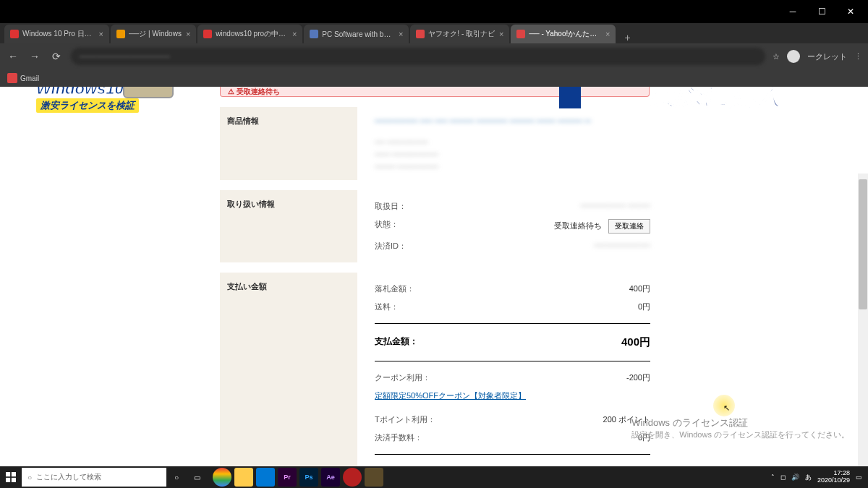 The width and height of the screenshot is (868, 488). What do you see at coordinates (12, 78) in the screenshot?
I see `gmail-icon` at bounding box center [12, 78].